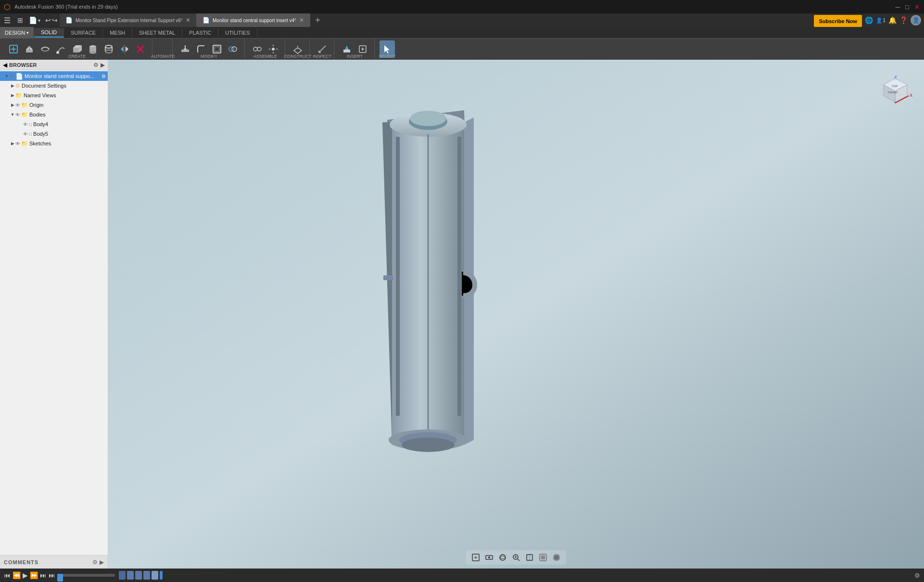  I want to click on help-icon: ❓, so click(903, 20).